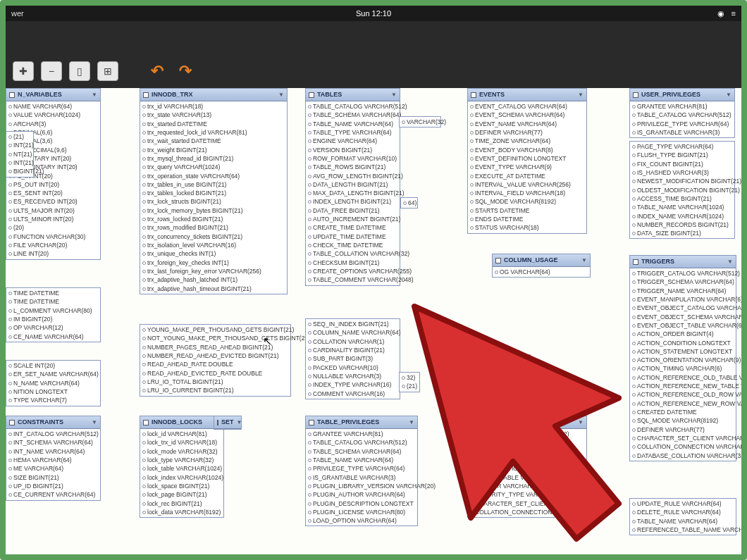 This screenshot has width=747, height=560. Describe the element at coordinates (214, 211) in the screenshot. I see `column-row: trx_lock_memory_bytes BIGINT(21)` at that location.